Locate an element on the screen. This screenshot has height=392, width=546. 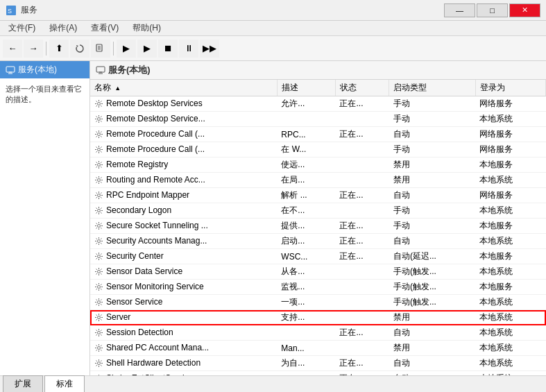
up-button: ⬆ is located at coordinates (59, 49).